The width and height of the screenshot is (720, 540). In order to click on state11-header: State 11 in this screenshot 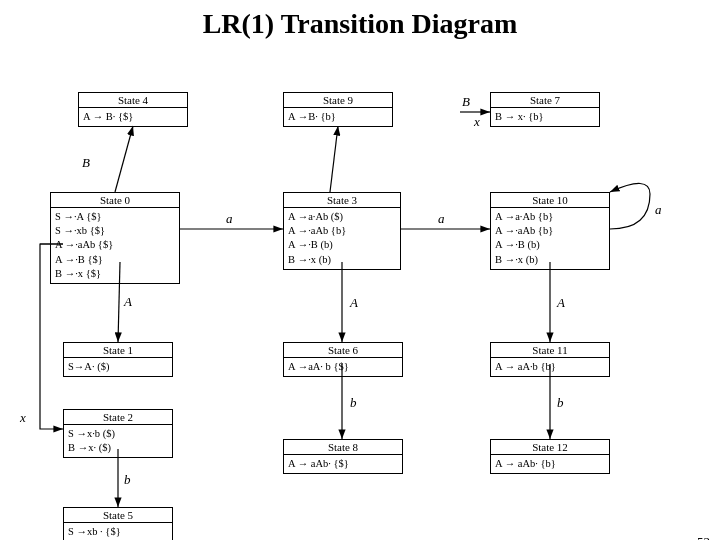, I will do `click(550, 350)`.